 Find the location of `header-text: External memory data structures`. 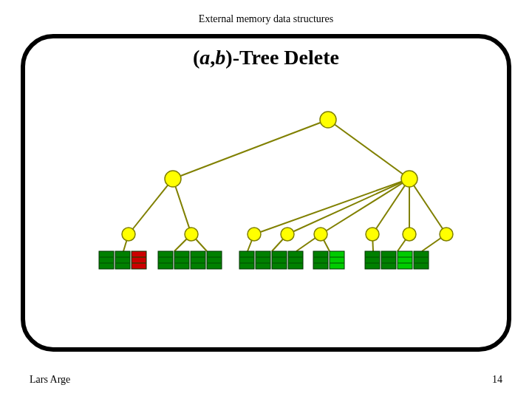

header-text: External memory data structures is located at coordinates (266, 19).